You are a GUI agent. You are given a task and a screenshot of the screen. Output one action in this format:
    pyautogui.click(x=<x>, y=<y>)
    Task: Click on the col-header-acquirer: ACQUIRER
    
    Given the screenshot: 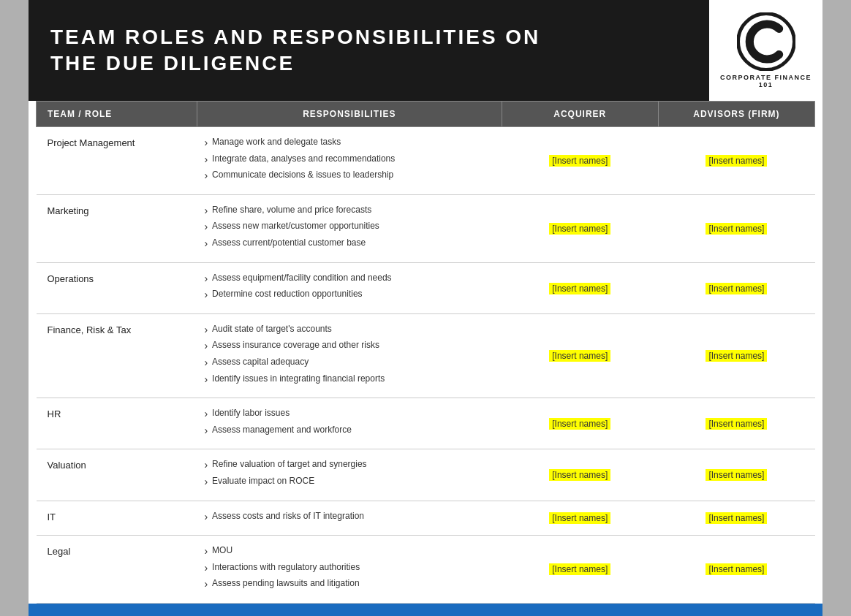 What is the action you would take?
    pyautogui.click(x=580, y=114)
    